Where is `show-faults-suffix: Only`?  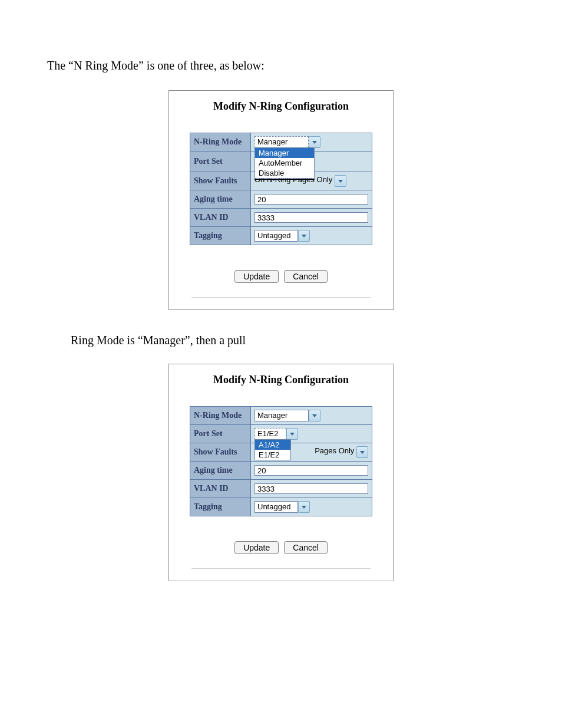
show-faults-suffix: Only is located at coordinates (325, 179).